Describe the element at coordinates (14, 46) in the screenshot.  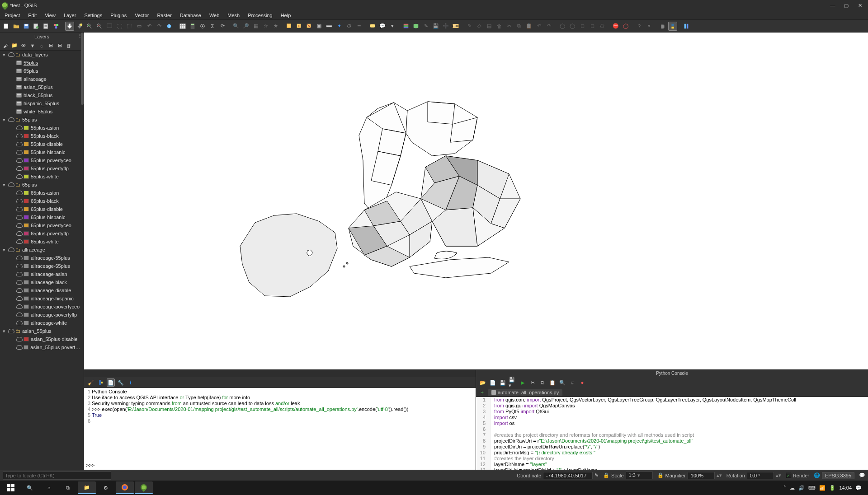
I see `add-group-icon: 📁` at that location.